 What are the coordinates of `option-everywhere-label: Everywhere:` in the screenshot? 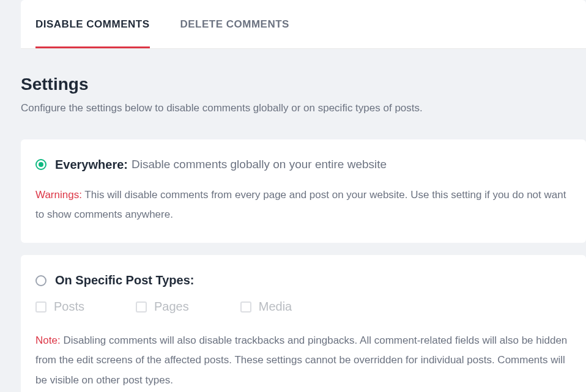 It's located at (92, 165).